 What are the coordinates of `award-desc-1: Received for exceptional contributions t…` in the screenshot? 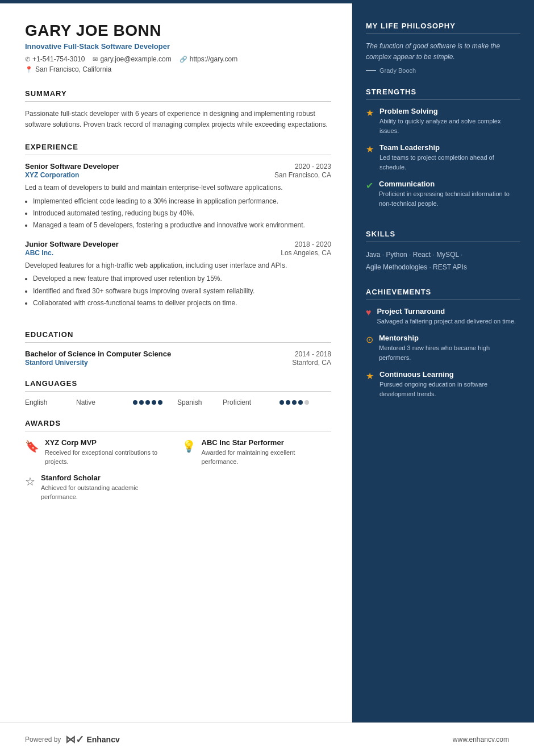 It's located at (110, 457).